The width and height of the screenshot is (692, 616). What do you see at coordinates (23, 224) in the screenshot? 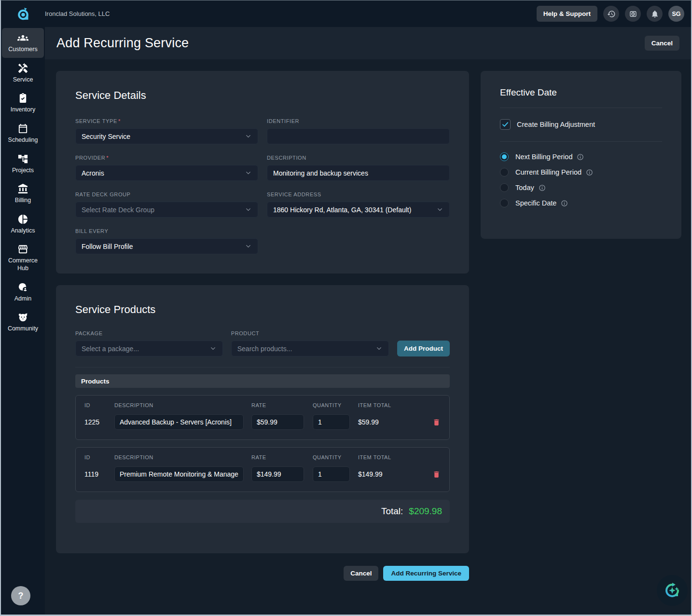
I see `sidebar-item-analytics: Analytics` at bounding box center [23, 224].